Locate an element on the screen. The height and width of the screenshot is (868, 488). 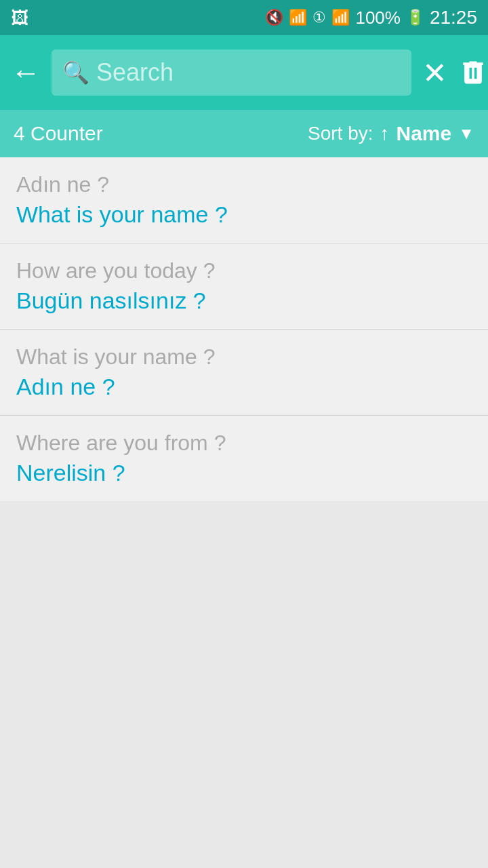
list-item: Adın ne ? What is your name ? is located at coordinates (244, 201).